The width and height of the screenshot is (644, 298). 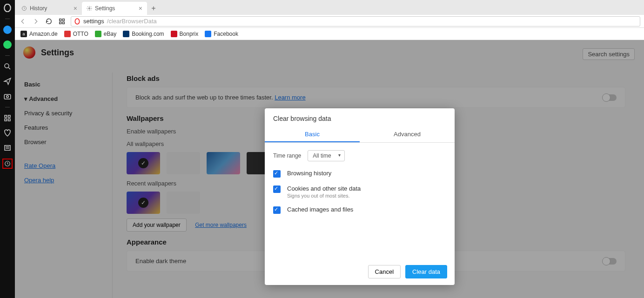 I want to click on history-icon, so click(x=7, y=164).